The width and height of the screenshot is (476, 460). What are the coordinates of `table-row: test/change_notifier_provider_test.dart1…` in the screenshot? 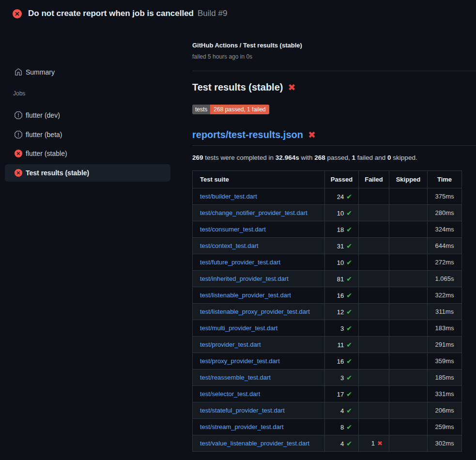 It's located at (327, 213).